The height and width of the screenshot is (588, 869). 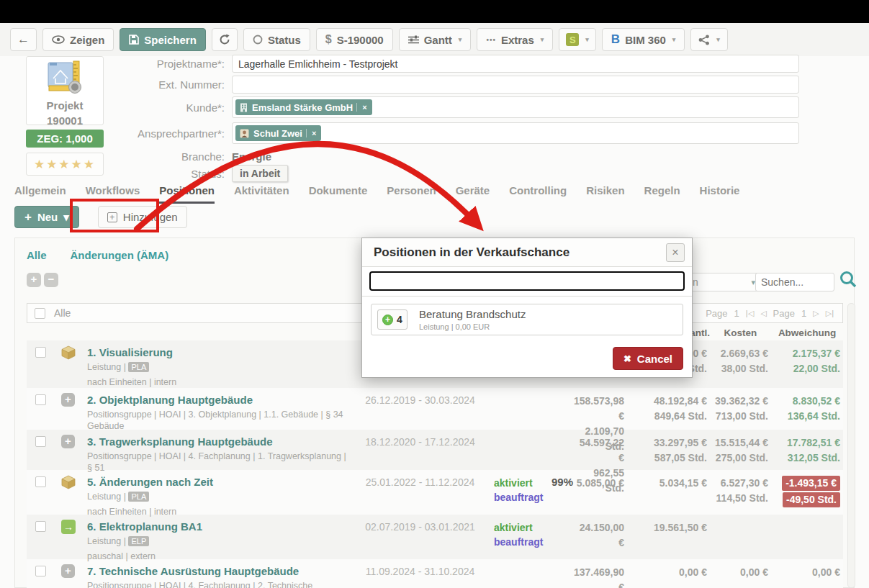 I want to click on position-title-link: 3. Tragwerksplanung Hauptgebäude, so click(x=217, y=442).